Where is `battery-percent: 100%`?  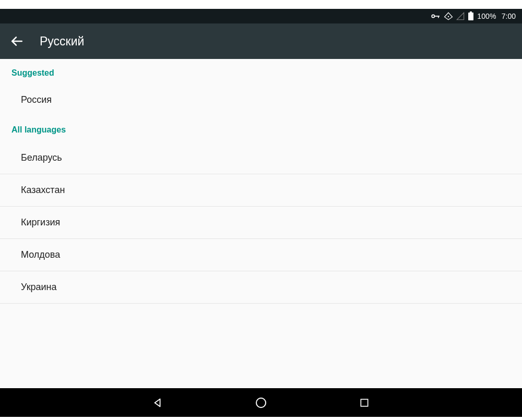
battery-percent: 100% is located at coordinates (487, 16).